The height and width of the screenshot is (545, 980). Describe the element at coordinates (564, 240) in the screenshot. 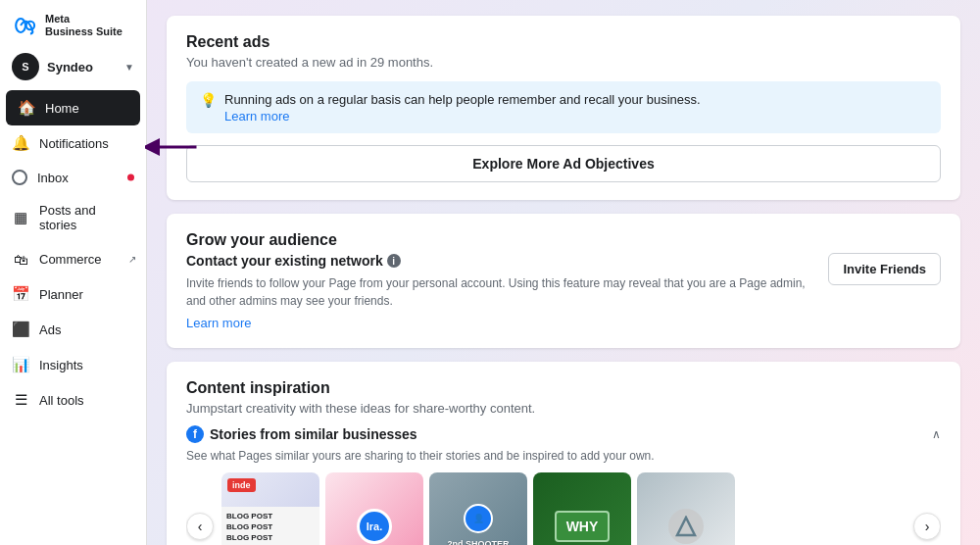

I see `grow-audience-title: Grow your audience` at that location.